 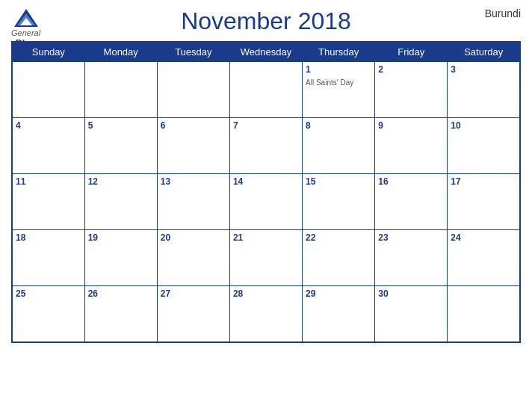 What do you see at coordinates (266, 90) in the screenshot?
I see `week-row-1: 1All Saints' Day23` at bounding box center [266, 90].